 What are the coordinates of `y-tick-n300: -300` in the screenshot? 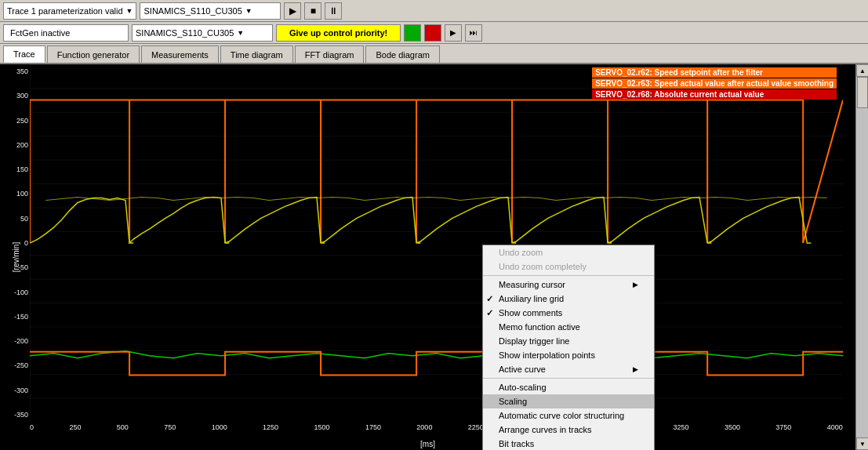 It's located at (21, 390).